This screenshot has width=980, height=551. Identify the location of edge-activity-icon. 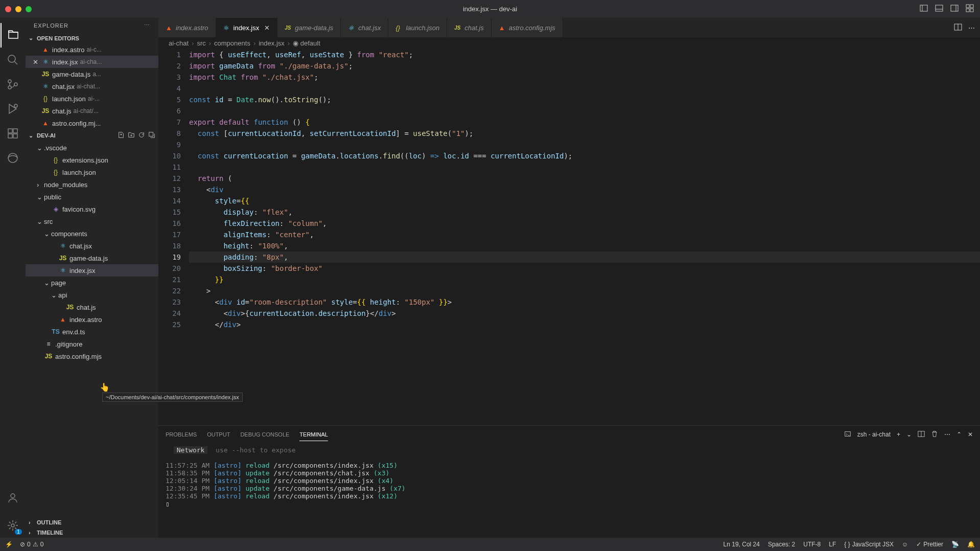
(13, 158).